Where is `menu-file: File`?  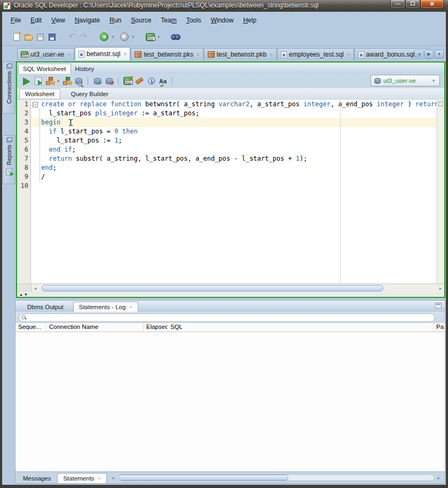 menu-file: File is located at coordinates (16, 20).